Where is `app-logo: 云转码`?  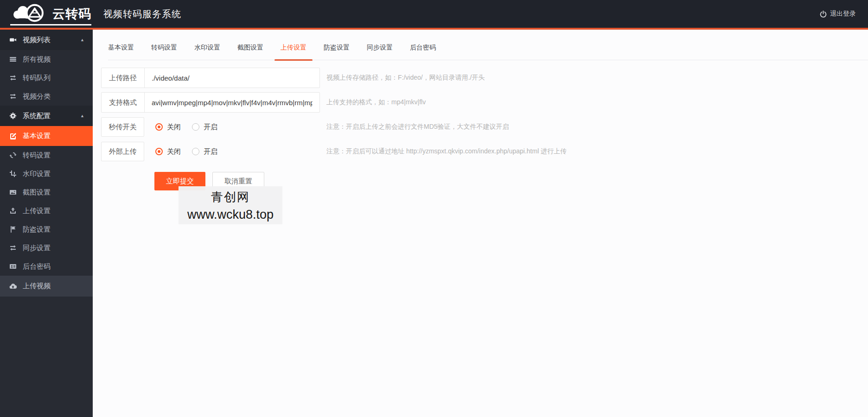 app-logo: 云转码 is located at coordinates (51, 14).